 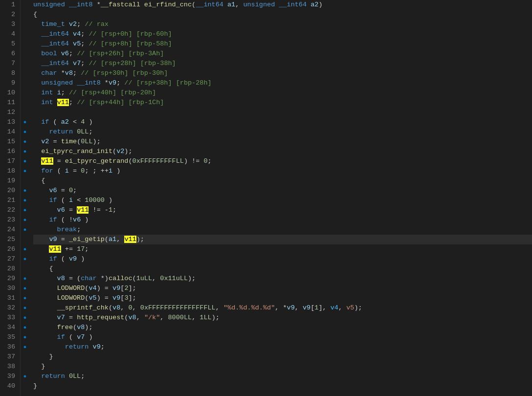 I want to click on code-line: v6 = 0;, so click(x=283, y=191).